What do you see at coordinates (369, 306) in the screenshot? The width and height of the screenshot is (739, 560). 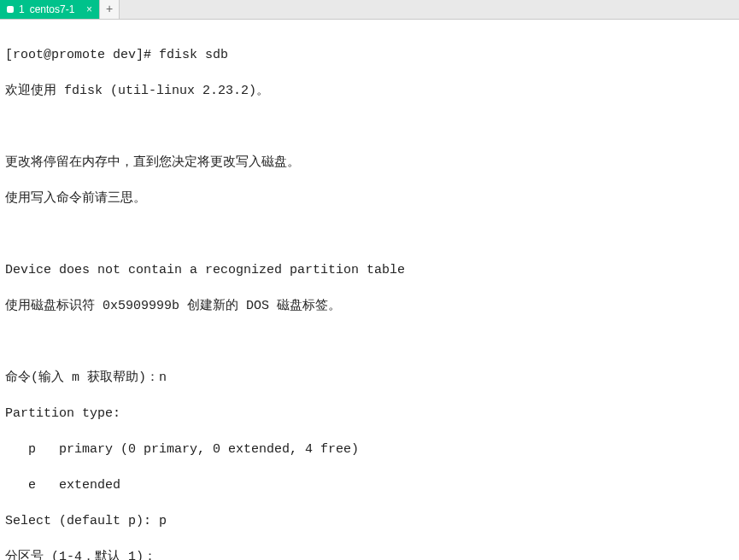 I see `output-line: 使用磁盘标识符 0x5909999b 创建新的 DOS 磁盘标签。` at bounding box center [369, 306].